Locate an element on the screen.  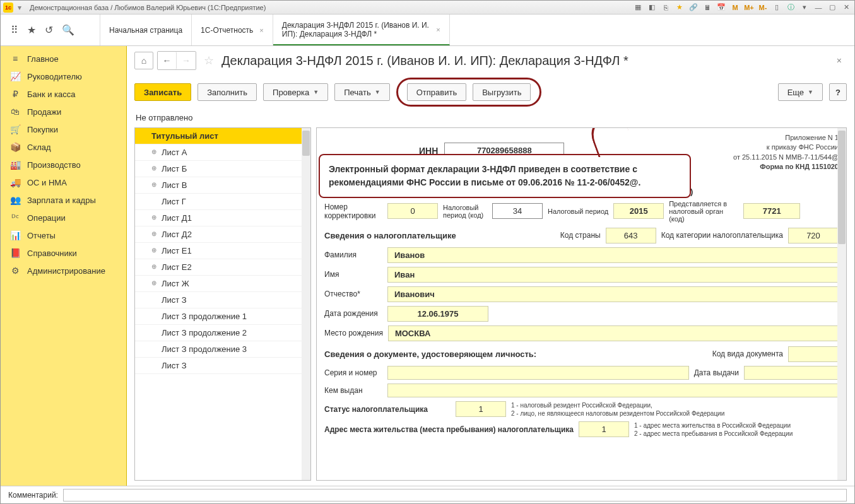
taxyear-value: 2015 is located at coordinates (639, 211).